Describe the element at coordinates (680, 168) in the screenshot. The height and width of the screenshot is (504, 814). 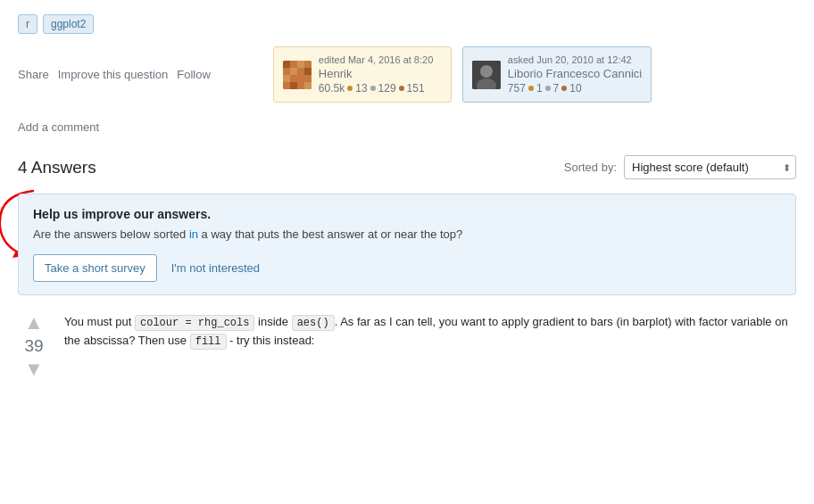
I see `sort-row: Sorted by: Highest score (default)Trendi…` at that location.